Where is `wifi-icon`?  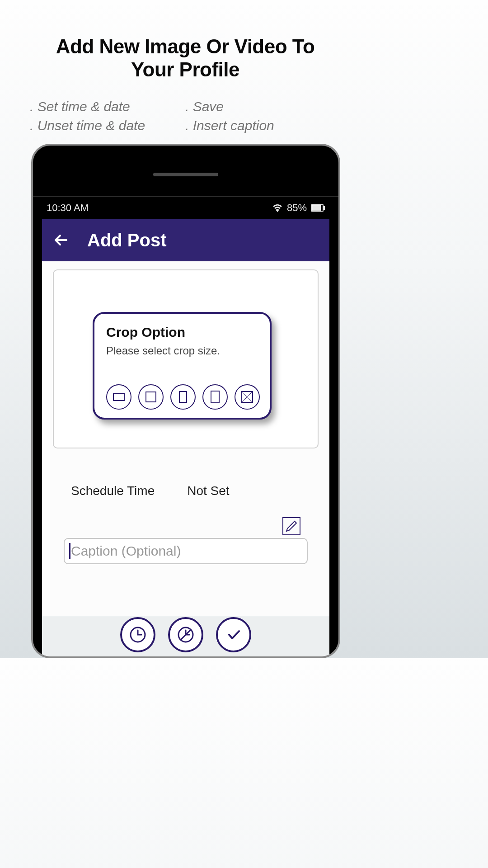
wifi-icon is located at coordinates (277, 208).